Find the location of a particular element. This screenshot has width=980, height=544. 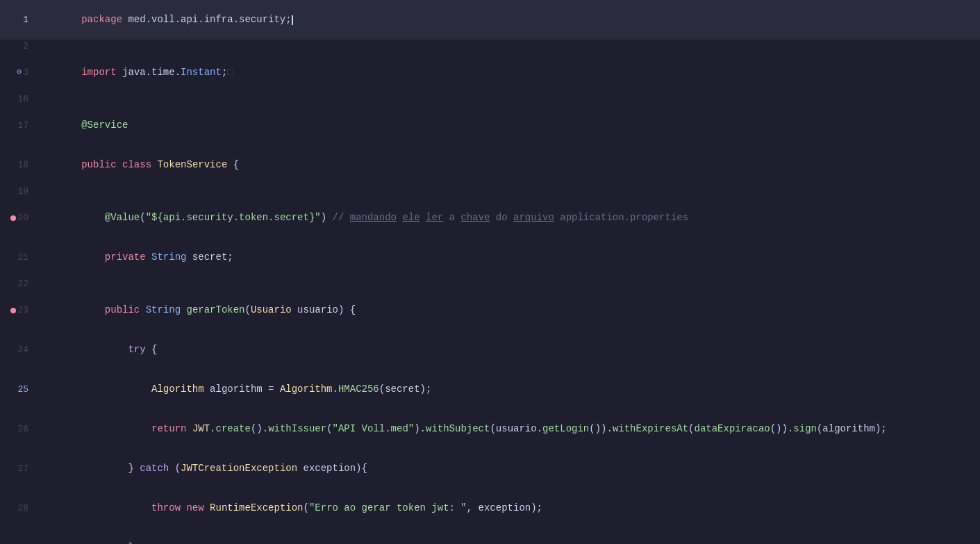

line-number-3: ⊖3 is located at coordinates (15, 72).